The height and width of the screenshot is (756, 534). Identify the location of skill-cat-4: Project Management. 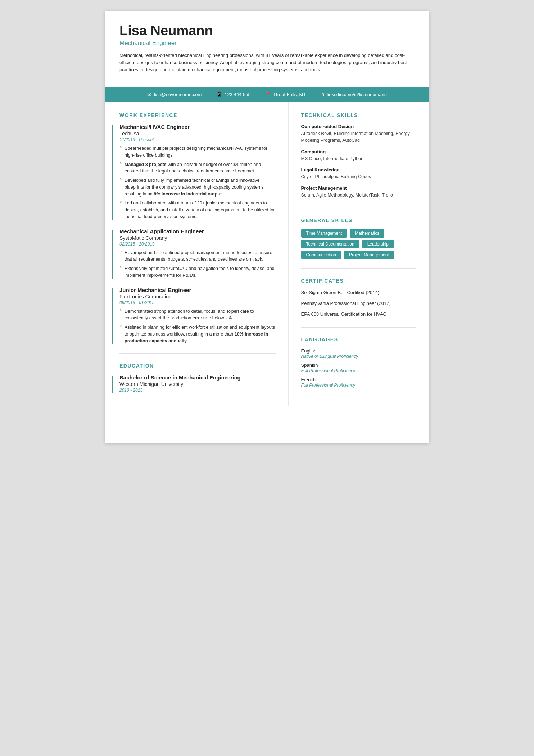
(359, 188).